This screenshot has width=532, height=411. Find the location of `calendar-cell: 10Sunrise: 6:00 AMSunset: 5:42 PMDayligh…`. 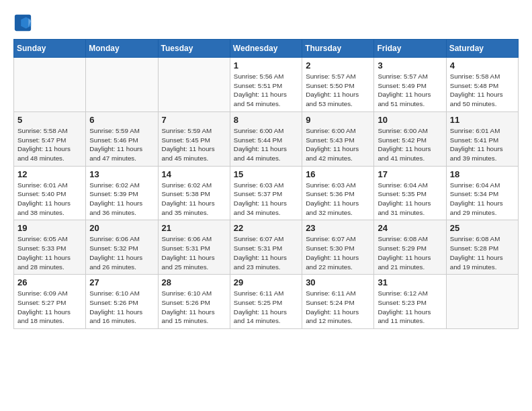

calendar-cell: 10Sunrise: 6:00 AMSunset: 5:42 PMDayligh… is located at coordinates (410, 138).